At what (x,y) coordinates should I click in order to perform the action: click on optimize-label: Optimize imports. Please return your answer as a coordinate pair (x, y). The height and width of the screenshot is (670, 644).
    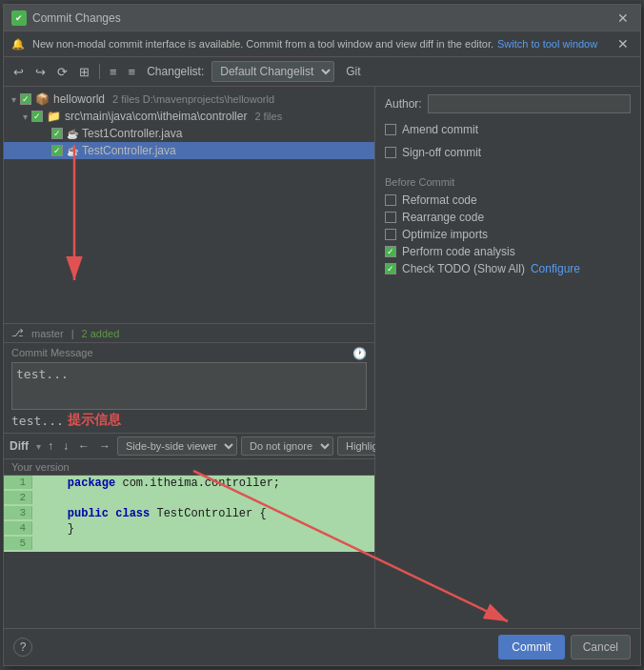
    Looking at the image, I should click on (445, 234).